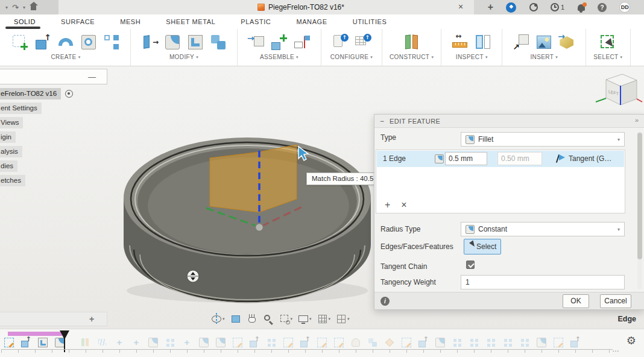  Describe the element at coordinates (268, 319) in the screenshot. I see `nav-zoom-button` at that location.